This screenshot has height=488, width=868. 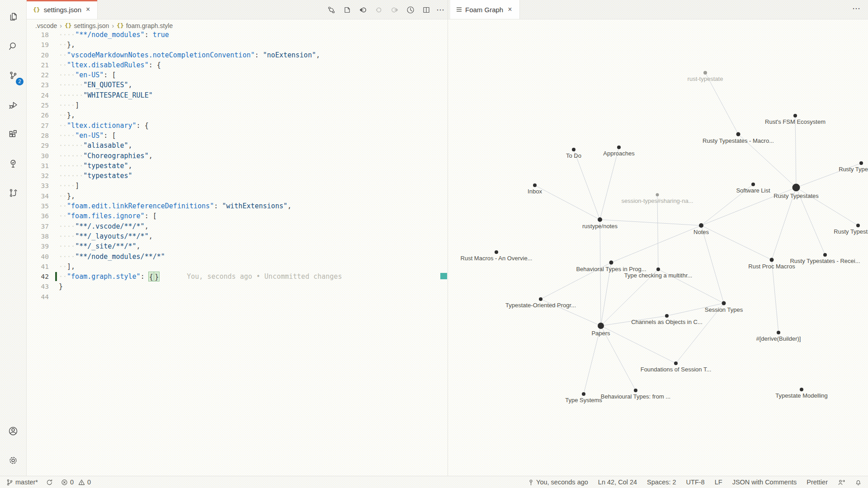 What do you see at coordinates (237, 85) in the screenshot?
I see `code-line: 23······"EN_QUOTES",` at bounding box center [237, 85].